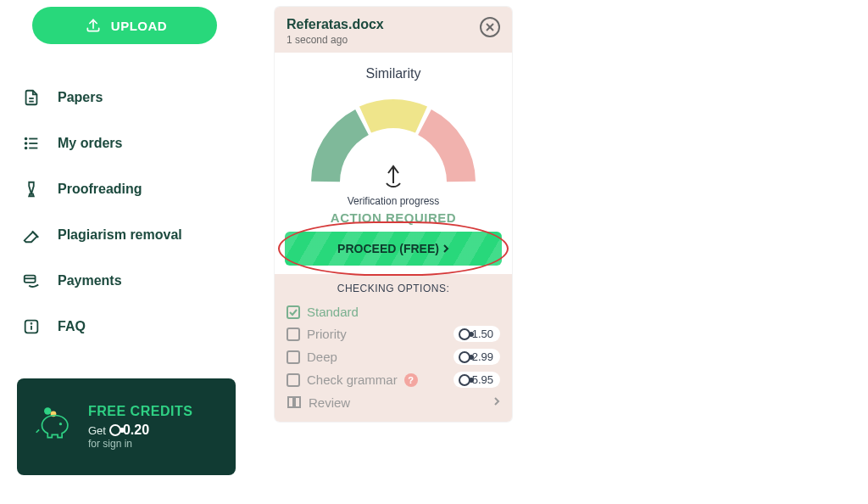 The image size is (868, 504). Describe the element at coordinates (393, 356) in the screenshot. I see `option-deep: Deep 2.99` at that location.